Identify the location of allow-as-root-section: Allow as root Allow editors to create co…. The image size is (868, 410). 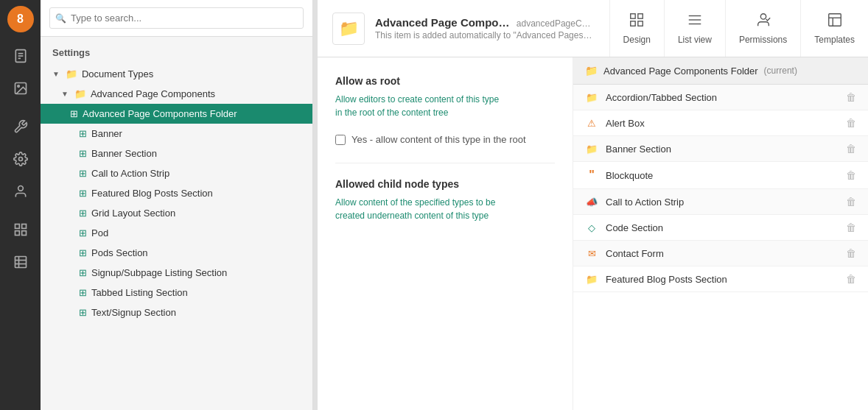
(445, 97).